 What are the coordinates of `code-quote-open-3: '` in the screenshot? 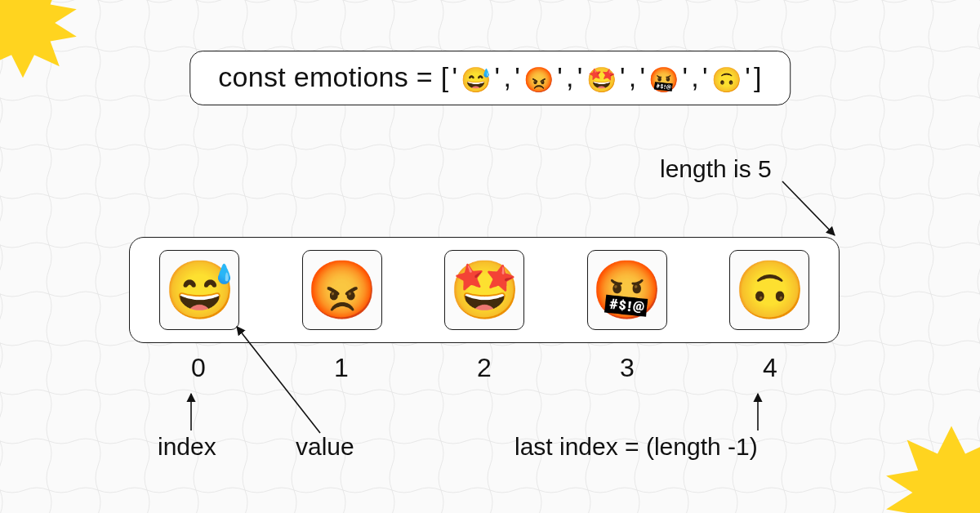 It's located at (642, 77).